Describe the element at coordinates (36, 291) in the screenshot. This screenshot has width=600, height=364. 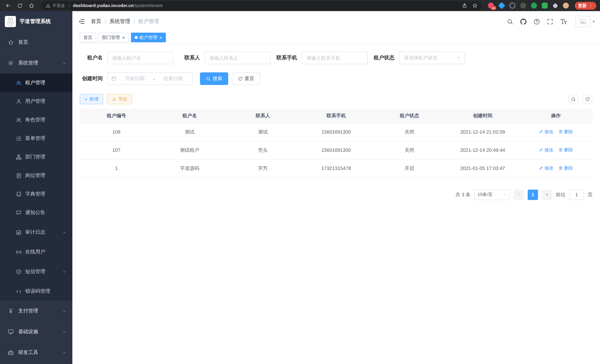
I see `sidebar-item-error-code: 错误码管理` at that location.